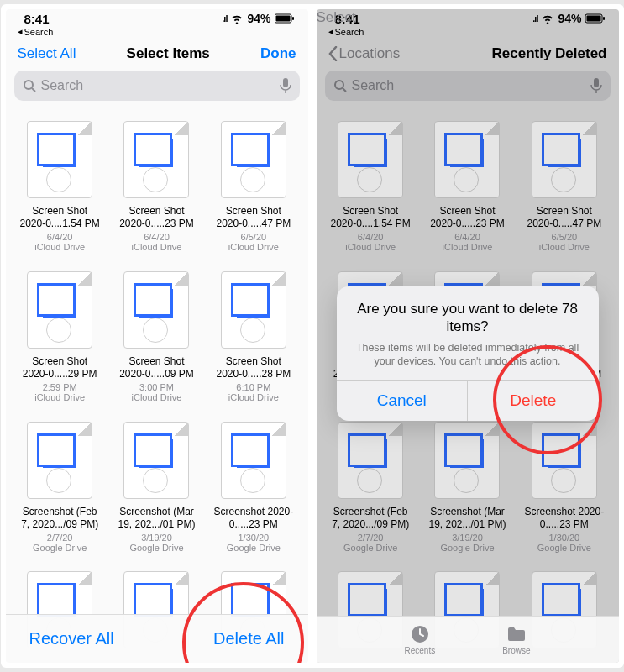  I want to click on file-date: 2/7/20, so click(60, 538).